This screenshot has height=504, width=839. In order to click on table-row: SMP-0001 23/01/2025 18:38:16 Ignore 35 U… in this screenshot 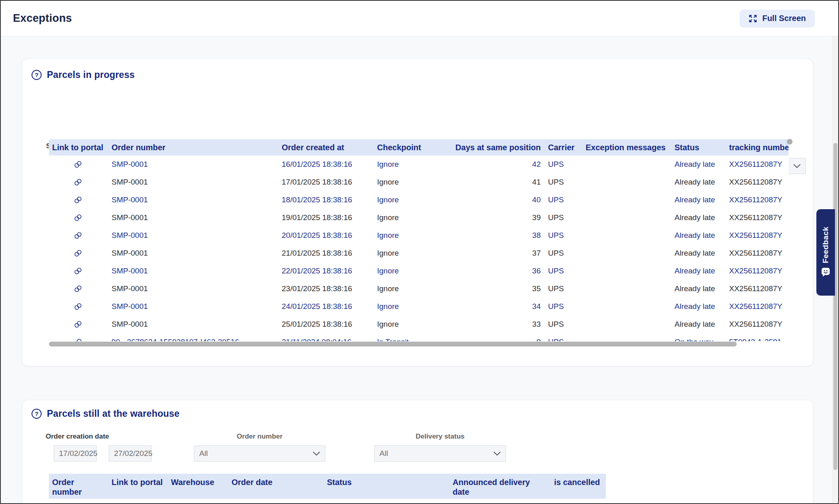, I will do `click(419, 289)`.